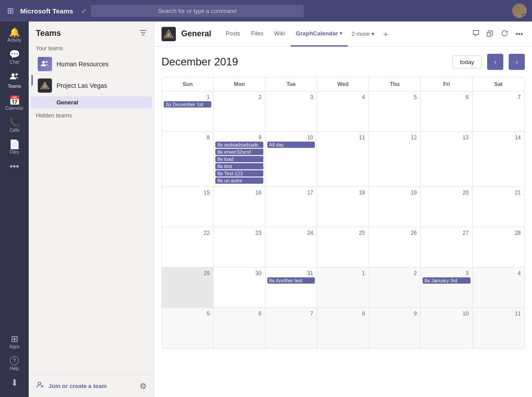 The image size is (532, 397). Describe the element at coordinates (239, 314) in the screenshot. I see `cal-date: 6` at that location.